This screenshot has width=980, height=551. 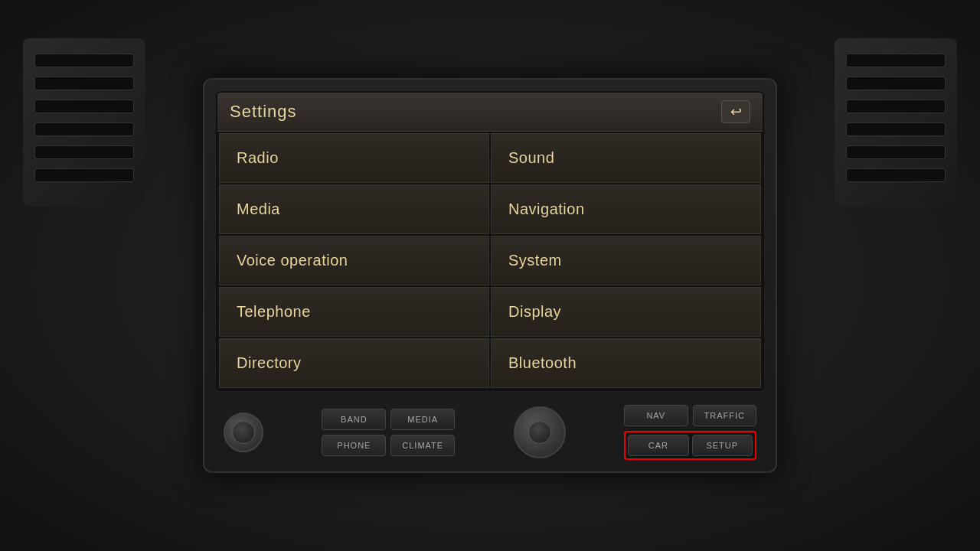 I want to click on menu-item-directory: Directory, so click(x=354, y=363).